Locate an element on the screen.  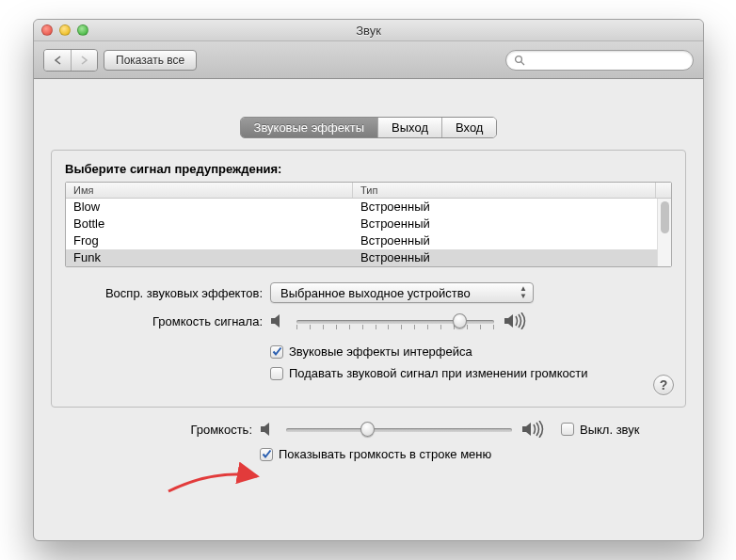
checkbox-label: Звуковые эффекты интерфейса is located at coordinates (380, 352).